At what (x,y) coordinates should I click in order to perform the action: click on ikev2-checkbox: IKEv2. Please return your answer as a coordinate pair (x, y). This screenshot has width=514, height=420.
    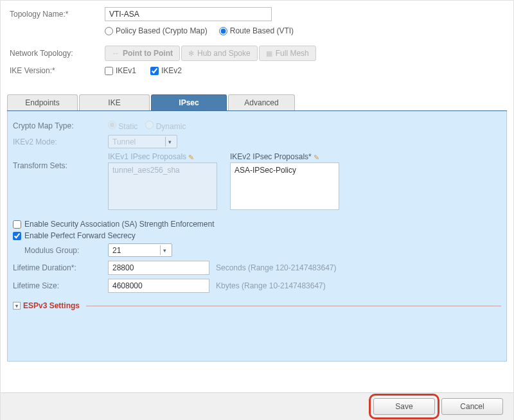
    Looking at the image, I should click on (166, 71).